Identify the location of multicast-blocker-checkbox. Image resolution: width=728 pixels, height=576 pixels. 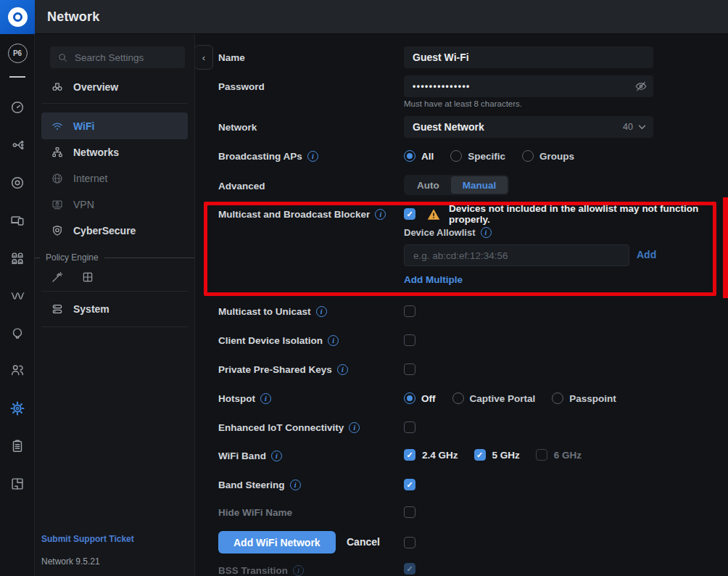
(410, 214).